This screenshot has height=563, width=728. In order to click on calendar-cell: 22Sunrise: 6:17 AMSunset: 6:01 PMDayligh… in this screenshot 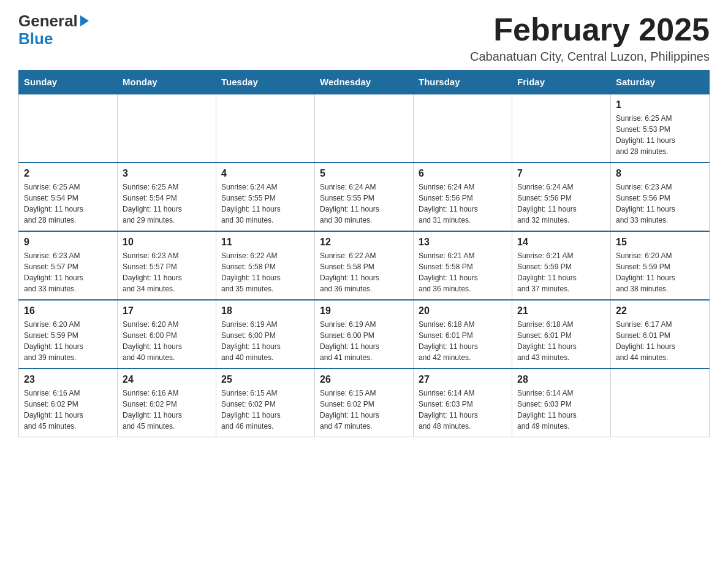, I will do `click(661, 334)`.